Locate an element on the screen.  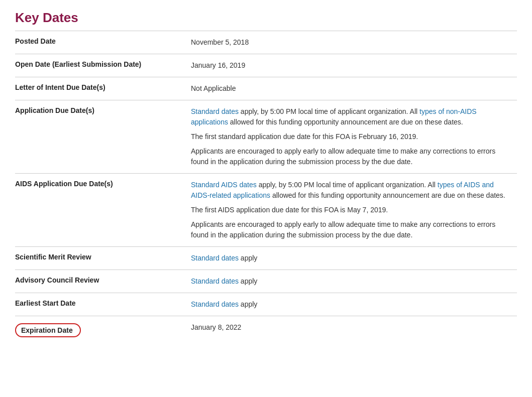
value-letter-of-intent: Not Applicable is located at coordinates (354, 89).